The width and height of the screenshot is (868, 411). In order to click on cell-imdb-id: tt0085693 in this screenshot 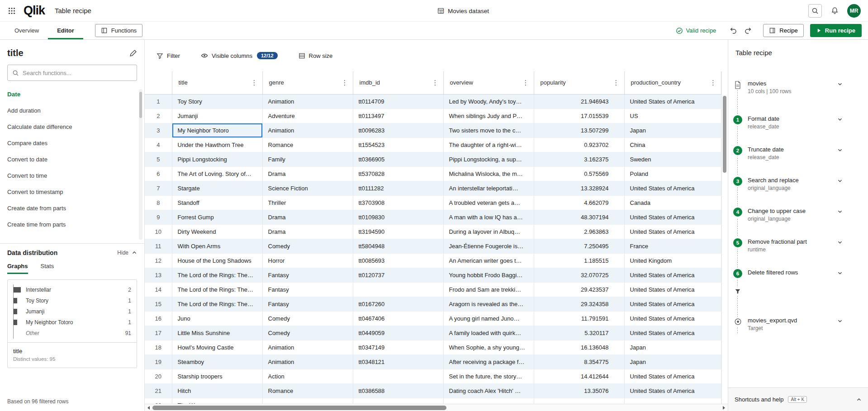, I will do `click(398, 260)`.